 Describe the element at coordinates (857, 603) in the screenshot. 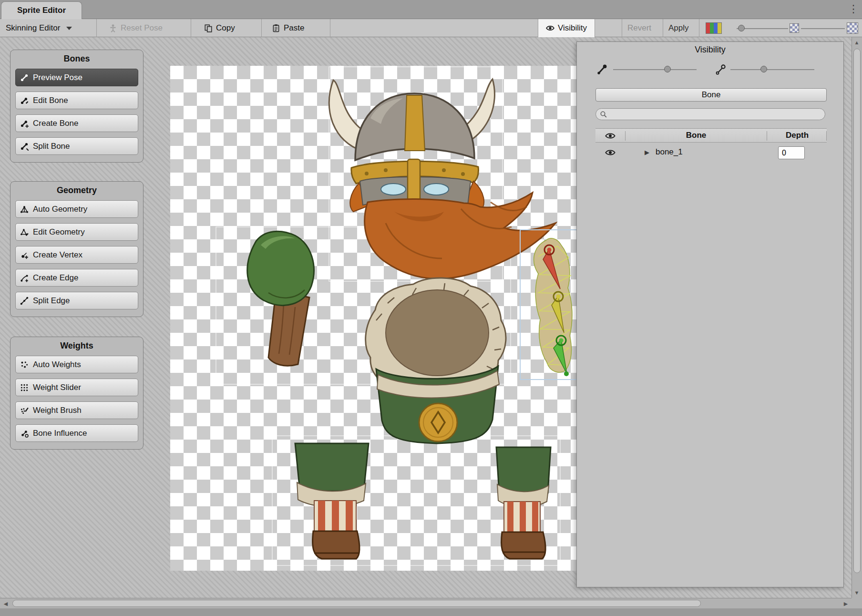

I see `scrollbar-corner` at that location.